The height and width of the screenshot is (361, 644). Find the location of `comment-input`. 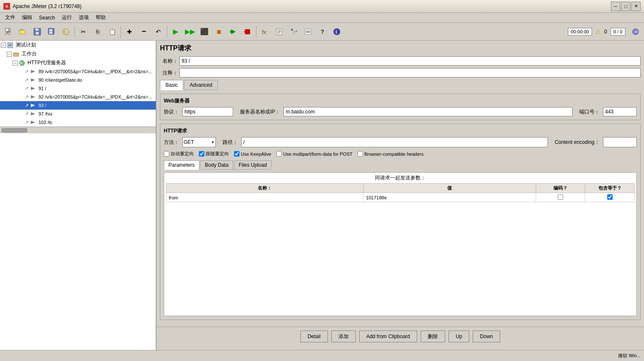

comment-input is located at coordinates (410, 73).